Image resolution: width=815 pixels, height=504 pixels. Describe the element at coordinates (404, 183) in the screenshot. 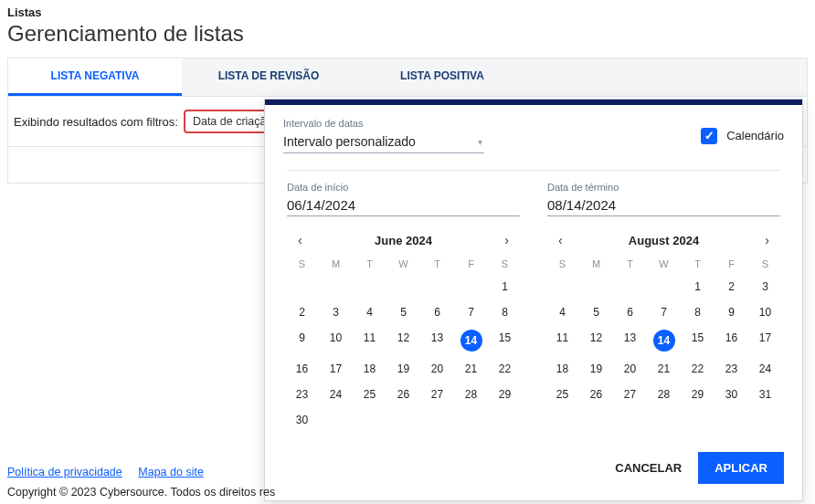

I see `calendar-start: Data de início 06/14/2024 ‹ June 2024 › …` at that location.